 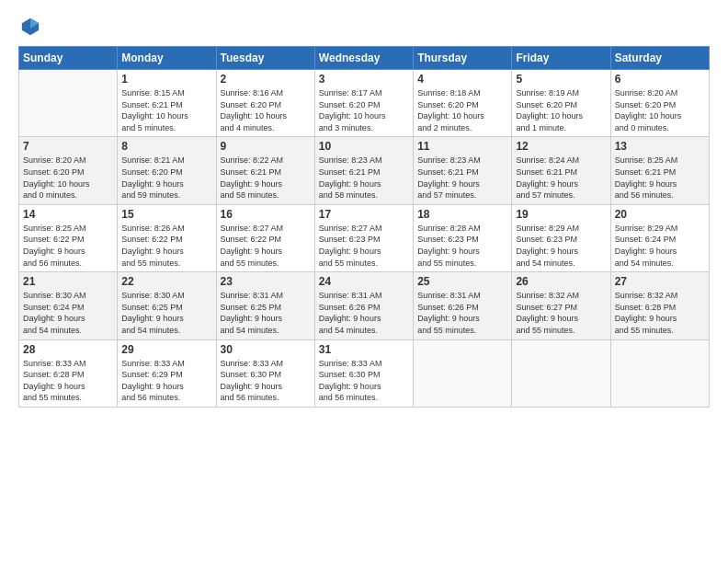 What do you see at coordinates (167, 171) in the screenshot?
I see `table-row: 8Sunrise: 8:21 AM Sunset: 6:20 PM Daylig…` at bounding box center [167, 171].